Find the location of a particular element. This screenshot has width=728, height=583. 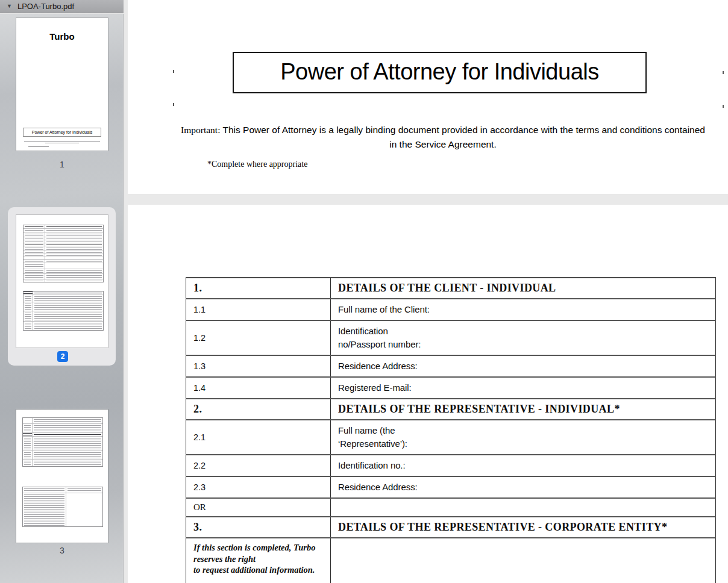

page-number-3: 3 is located at coordinates (62, 550).